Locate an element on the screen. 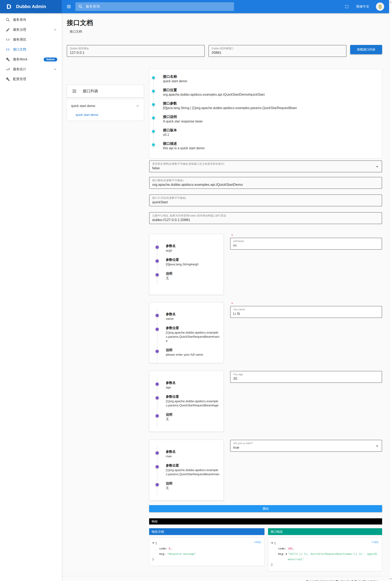 This screenshot has width=392, height=581. param-name-input: You name Li Si is located at coordinates (306, 312).